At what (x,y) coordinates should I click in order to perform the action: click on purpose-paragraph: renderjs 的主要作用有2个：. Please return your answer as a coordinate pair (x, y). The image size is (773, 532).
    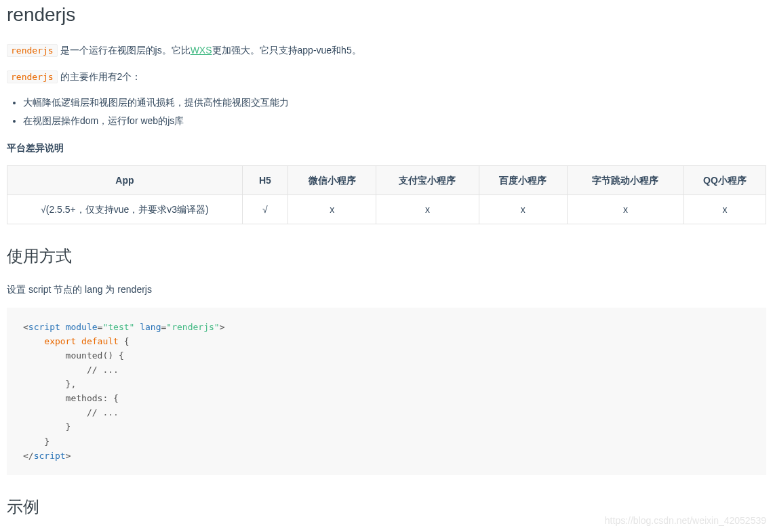
    Looking at the image, I should click on (386, 77).